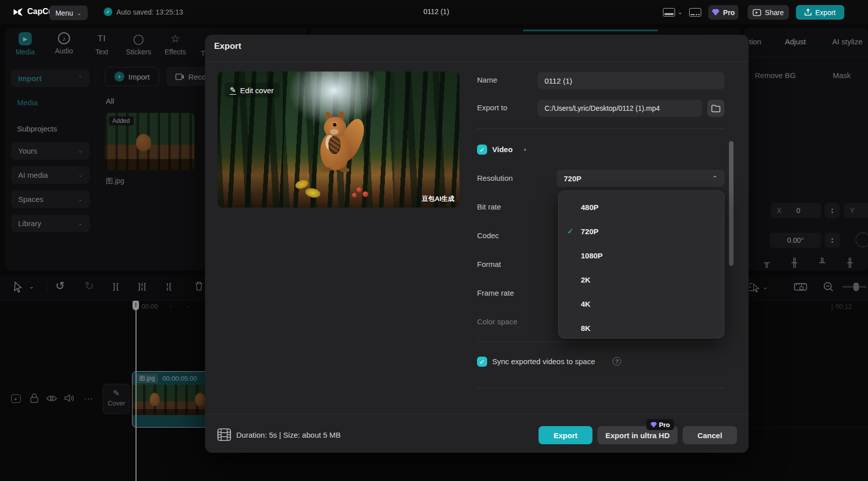 Image resolution: width=868 pixels, height=481 pixels. Describe the element at coordinates (715, 178) in the screenshot. I see `select-chevron-up-icon: ⌃` at that location.